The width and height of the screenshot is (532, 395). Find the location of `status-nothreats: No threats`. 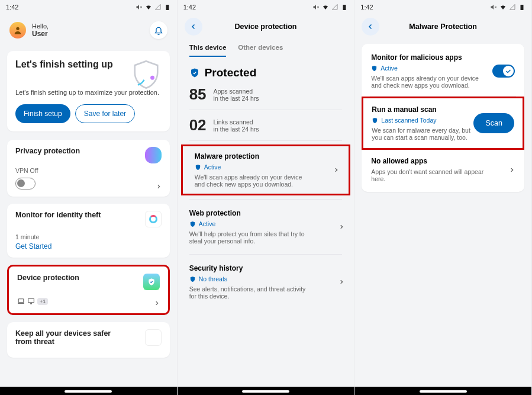

status-nothreats: No threats is located at coordinates (266, 279).